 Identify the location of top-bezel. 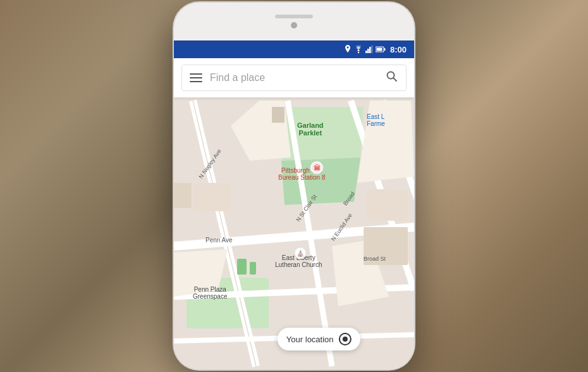
(294, 22).